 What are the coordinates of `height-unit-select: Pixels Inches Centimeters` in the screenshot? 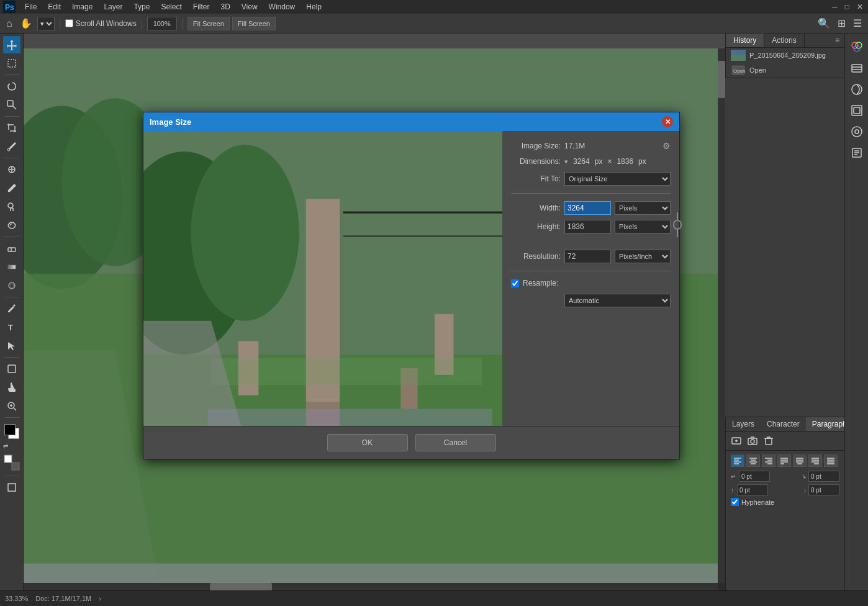 It's located at (643, 227).